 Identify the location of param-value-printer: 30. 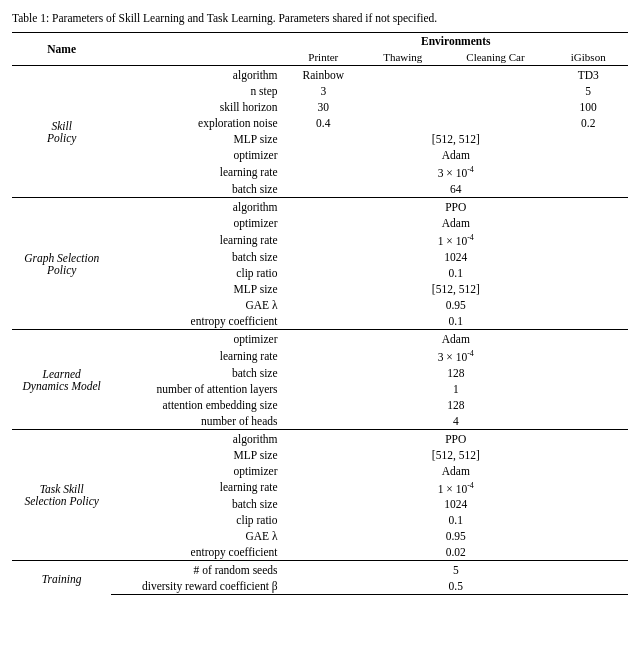
(324, 107).